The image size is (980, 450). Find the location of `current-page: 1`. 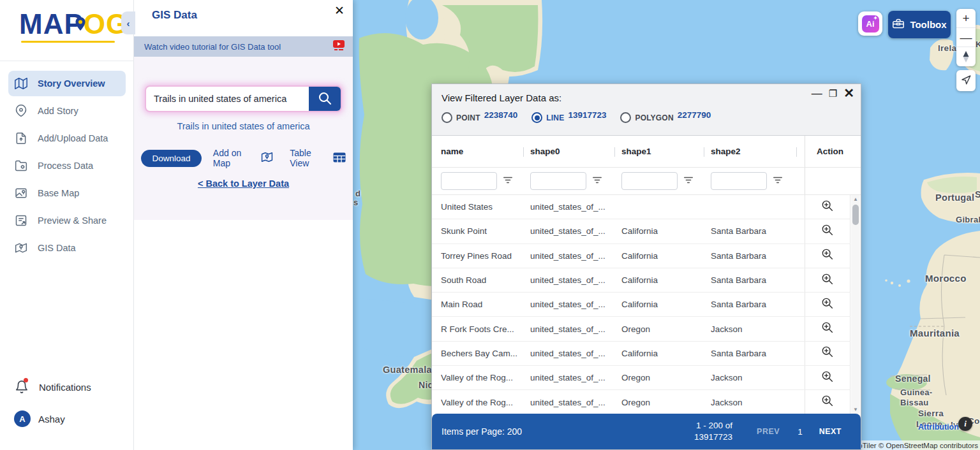

current-page: 1 is located at coordinates (800, 432).